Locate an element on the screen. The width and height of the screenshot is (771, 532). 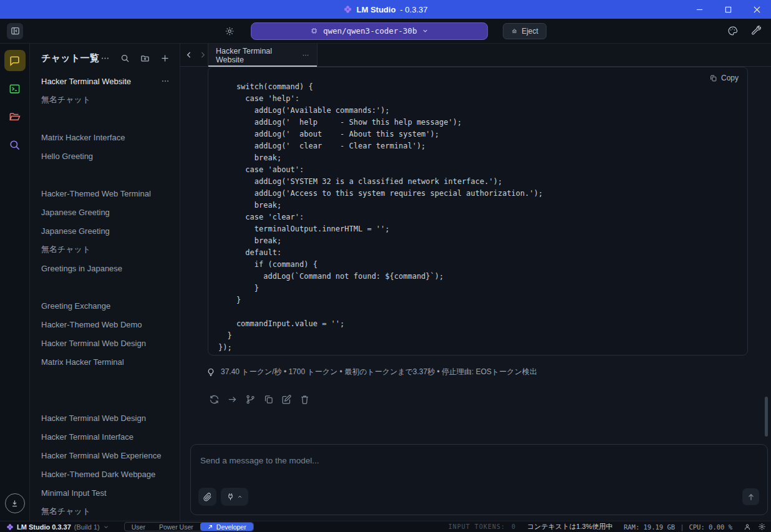
eject-label: Eject is located at coordinates (530, 31).